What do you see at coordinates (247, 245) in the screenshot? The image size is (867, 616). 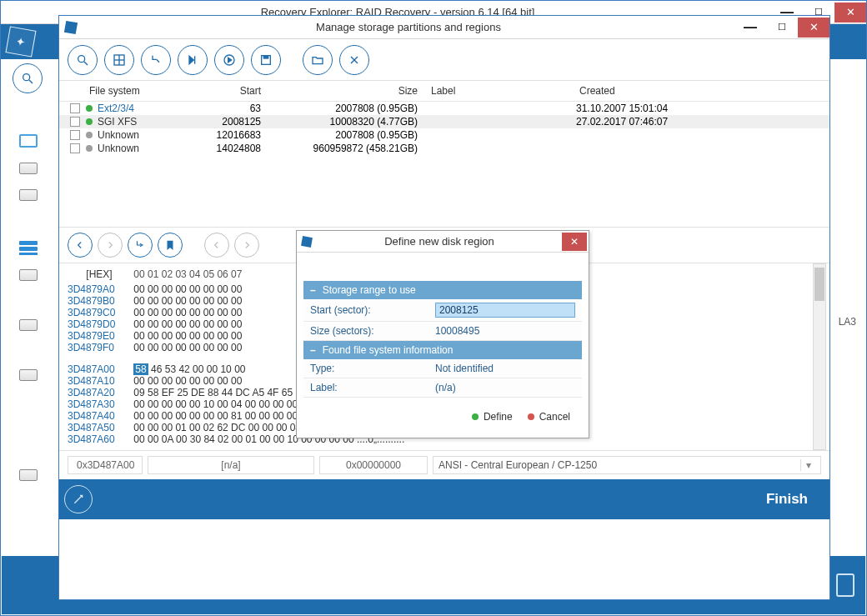 I see `next-mark-button` at bounding box center [247, 245].